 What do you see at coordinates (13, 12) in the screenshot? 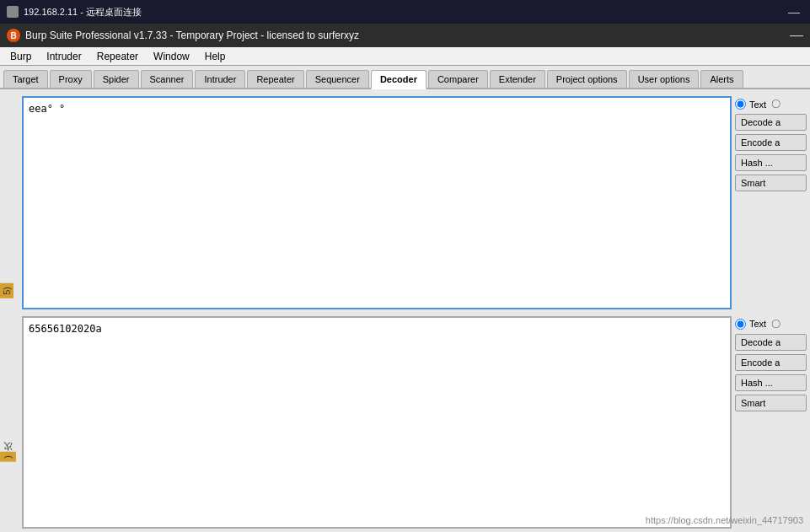
I see `remote-icon` at bounding box center [13, 12].